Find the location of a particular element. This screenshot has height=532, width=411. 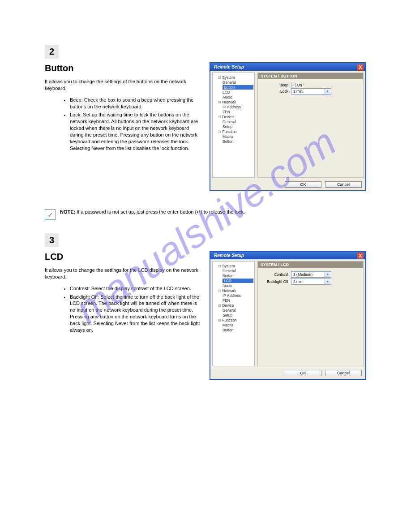

contrast-label: Contrast is located at coordinates (276, 275).